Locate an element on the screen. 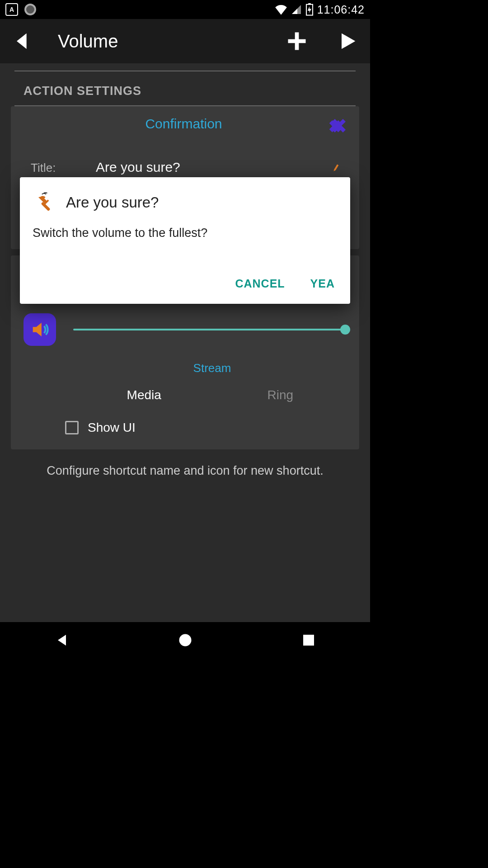 This screenshot has height=868, width=488. stream-media-option: Media is located at coordinates (144, 395).